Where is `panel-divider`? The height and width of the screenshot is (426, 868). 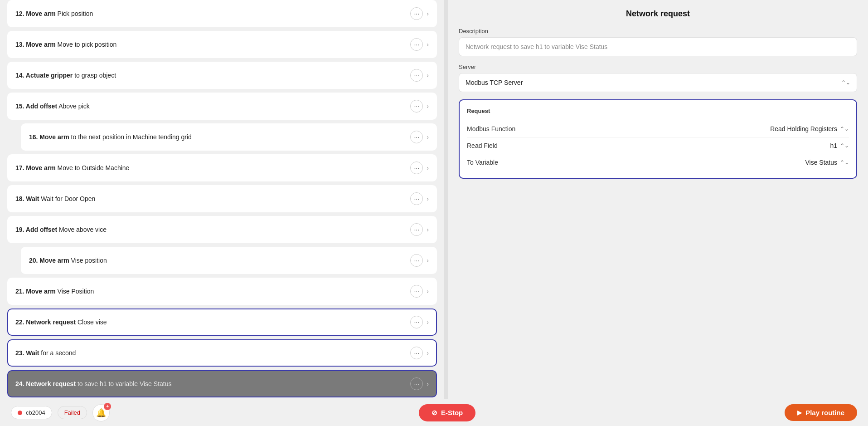
panel-divider is located at coordinates (446, 200).